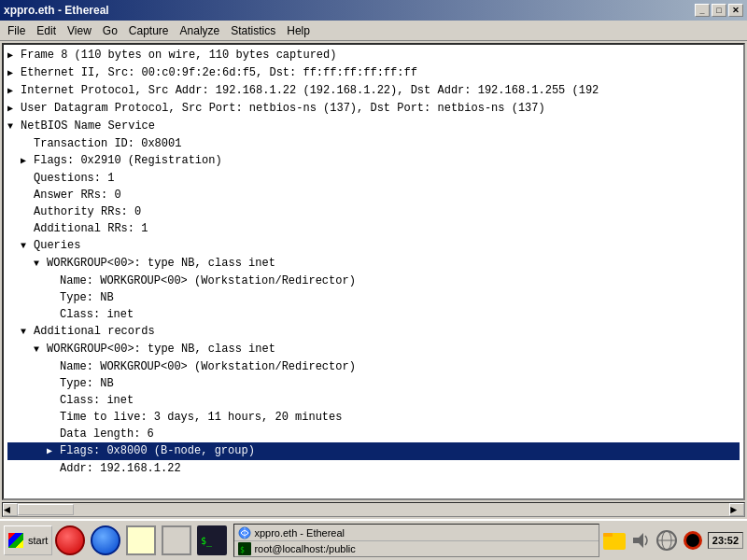 The image size is (747, 560). Describe the element at coordinates (87, 298) in the screenshot. I see `tree-row-text: Type: NB` at that location.